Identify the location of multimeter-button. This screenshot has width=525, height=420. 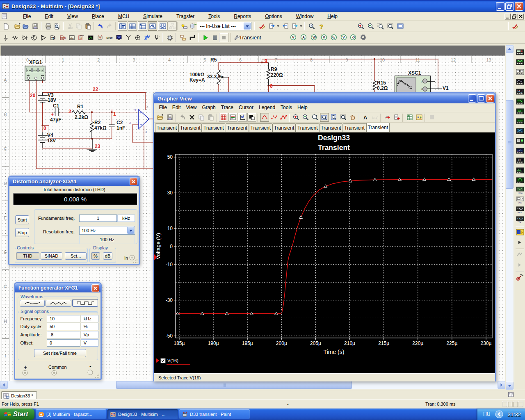
(520, 52).